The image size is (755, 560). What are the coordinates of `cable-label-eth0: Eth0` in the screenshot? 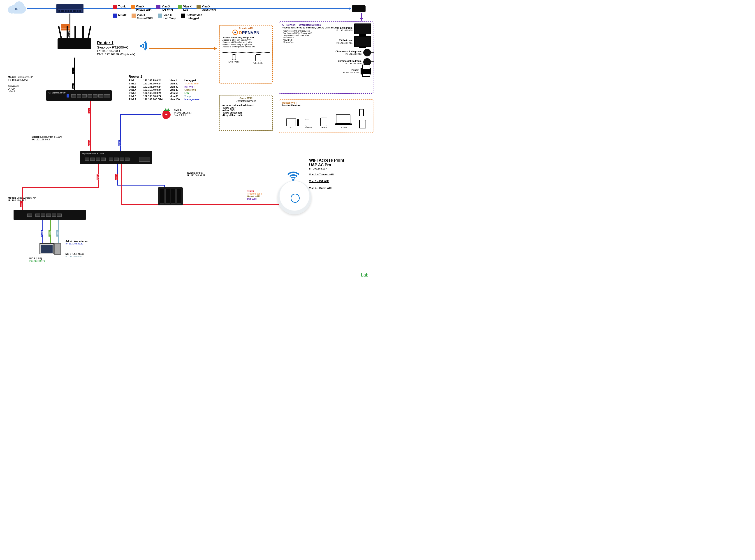 It's located at (74, 86).